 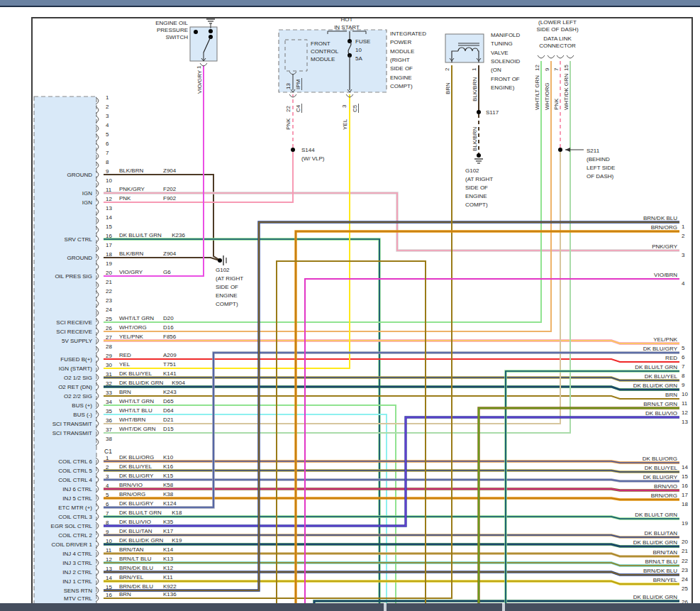 I want to click on pcm-pin-function-label: FUSED B(+), so click(x=77, y=359).